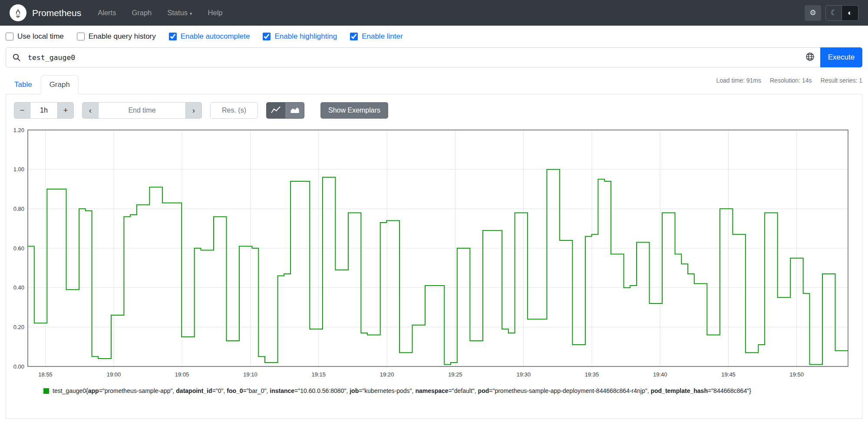 The image size is (868, 426). I want to click on resolution-input, so click(234, 110).